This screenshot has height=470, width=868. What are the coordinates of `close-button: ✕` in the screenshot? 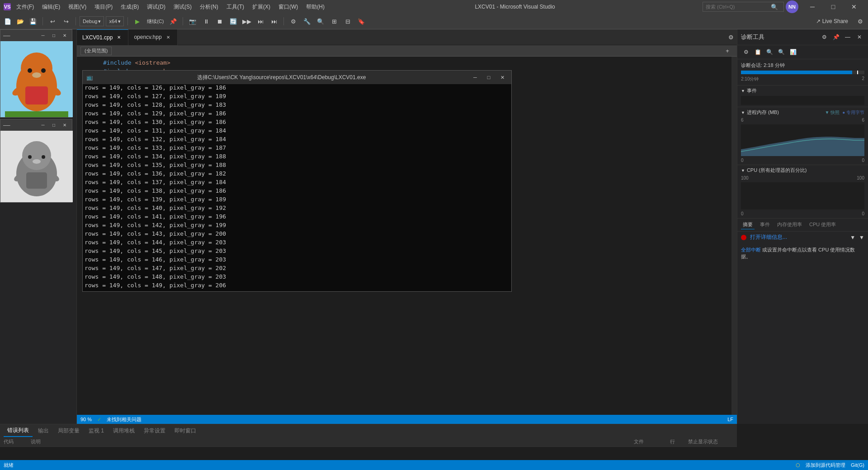 It's located at (854, 7).